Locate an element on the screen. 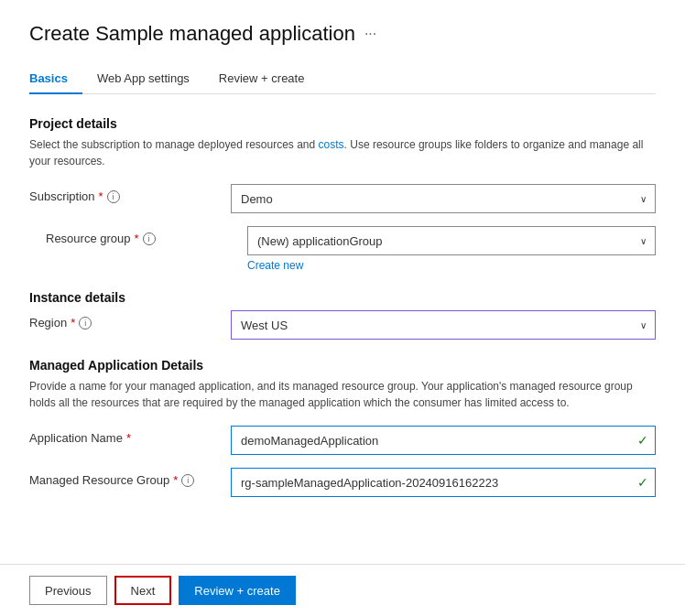 The height and width of the screenshot is (616, 685). resource-group-select: (New) applicationGroup is located at coordinates (451, 241).